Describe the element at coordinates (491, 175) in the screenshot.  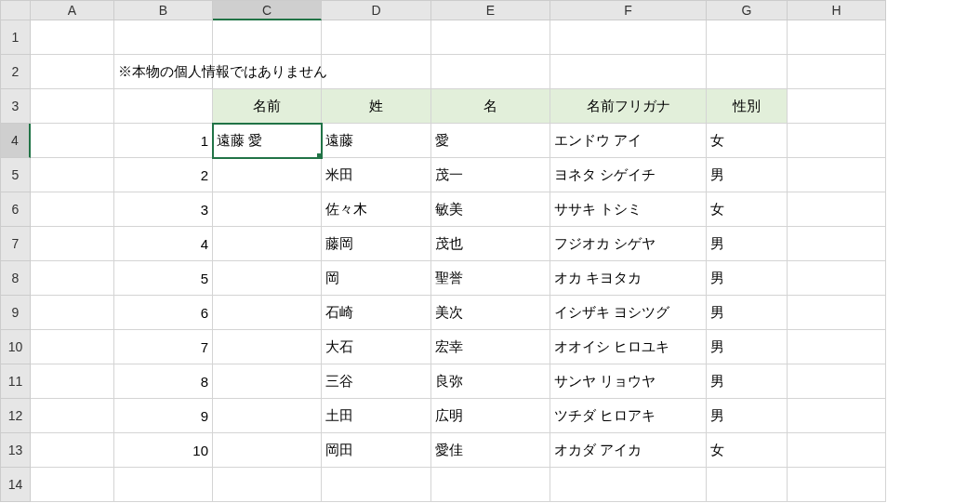
I see `cell-E5: 茂一` at that location.